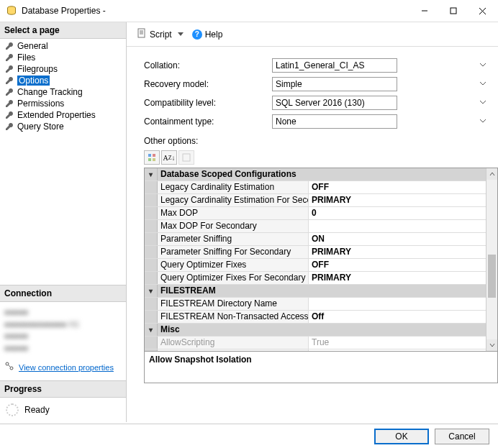 This screenshot has height=448, width=498. Describe the element at coordinates (205, 103) in the screenshot. I see `compat-level-label: Compatibility level:` at that location.